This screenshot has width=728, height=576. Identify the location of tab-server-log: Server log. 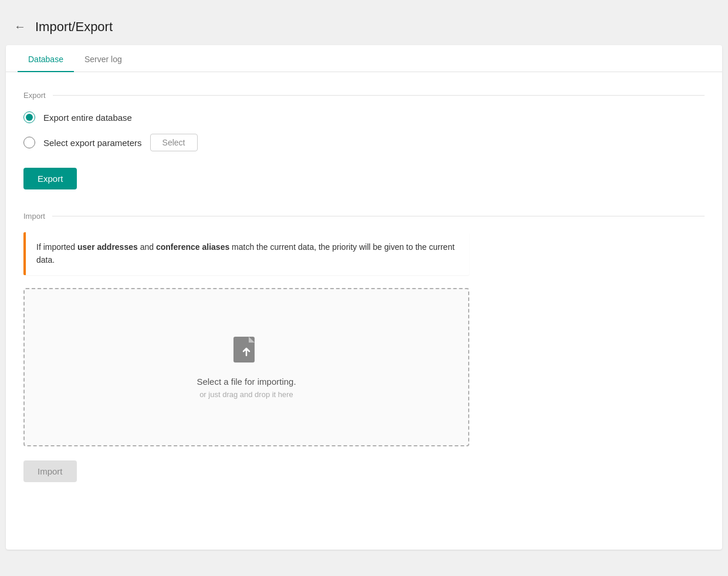
(103, 59).